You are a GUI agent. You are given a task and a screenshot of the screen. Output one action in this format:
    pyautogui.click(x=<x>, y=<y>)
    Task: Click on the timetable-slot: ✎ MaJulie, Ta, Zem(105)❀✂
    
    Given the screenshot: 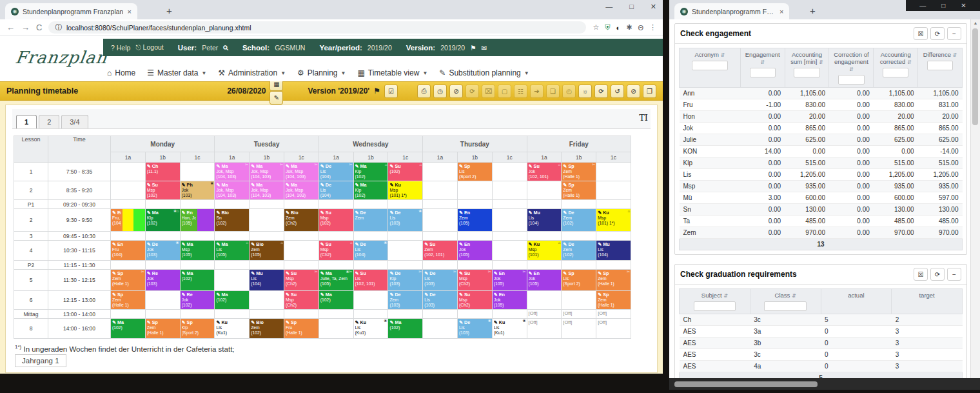 What is the action you would take?
    pyautogui.click(x=336, y=280)
    